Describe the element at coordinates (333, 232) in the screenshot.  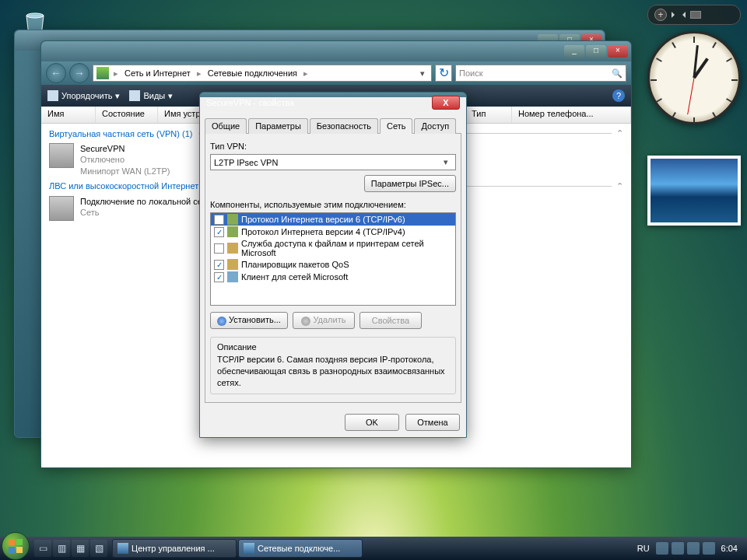
I see `list-item-ipv4: ✓ Протокол Интернета версии 4 (TCP/IPv4)` at that location.